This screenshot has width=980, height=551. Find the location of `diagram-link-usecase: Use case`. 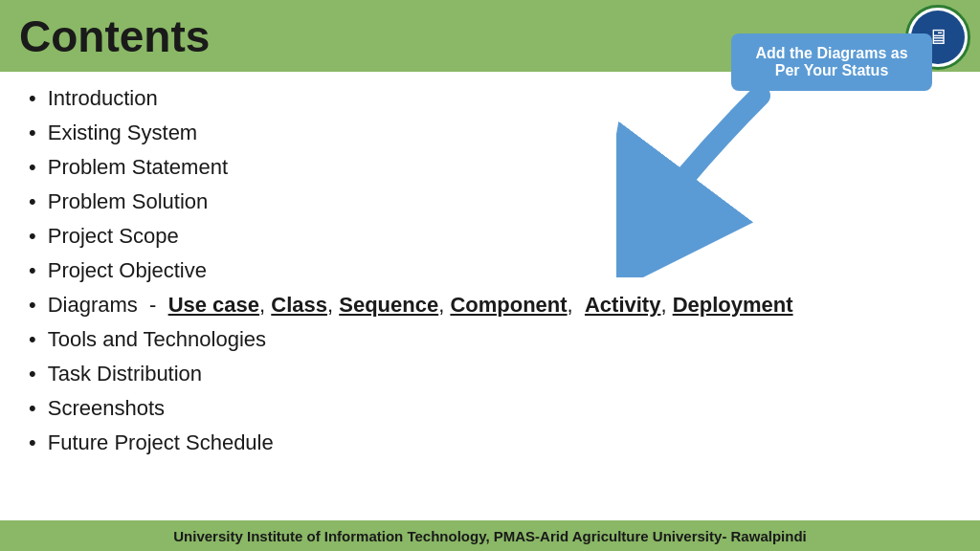

diagram-link-usecase: Use case is located at coordinates (214, 304).